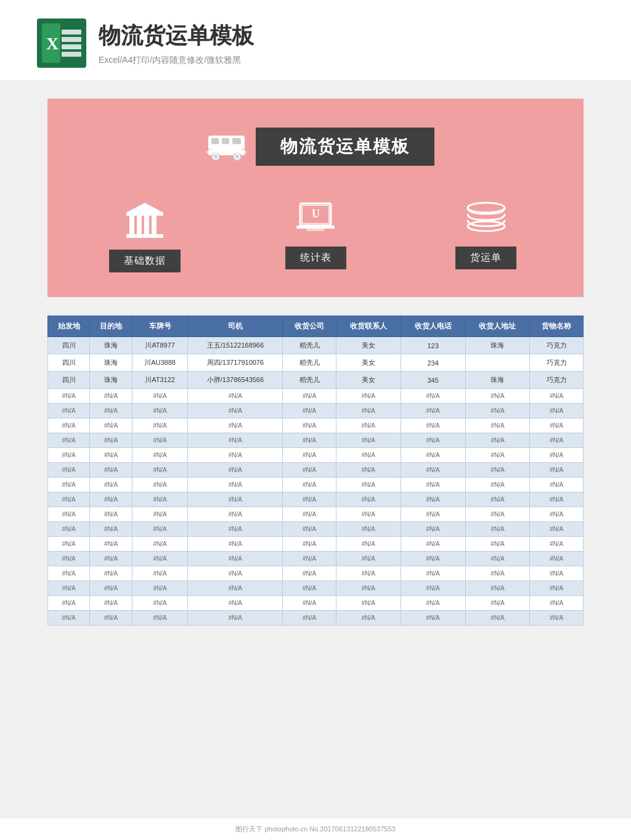  What do you see at coordinates (160, 380) in the screenshot?
I see `table-cell: 川AT3122` at bounding box center [160, 380].